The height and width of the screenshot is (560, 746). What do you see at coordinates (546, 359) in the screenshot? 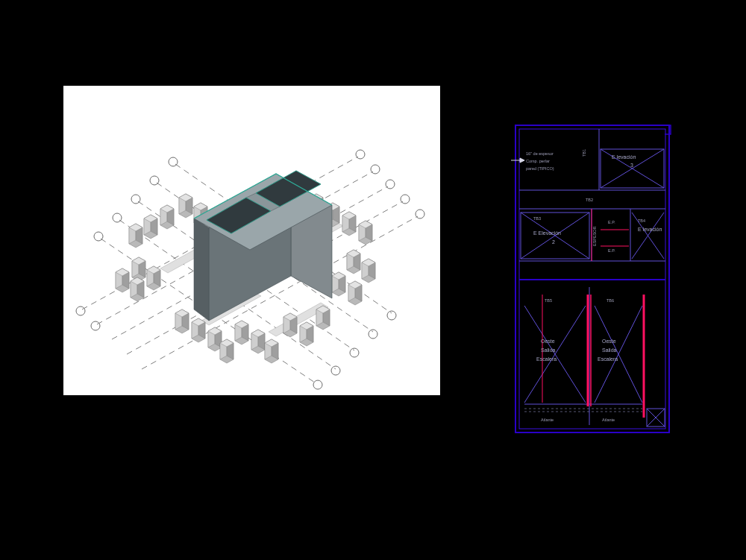
I see `label-escalera-l: Escalera` at bounding box center [546, 359].